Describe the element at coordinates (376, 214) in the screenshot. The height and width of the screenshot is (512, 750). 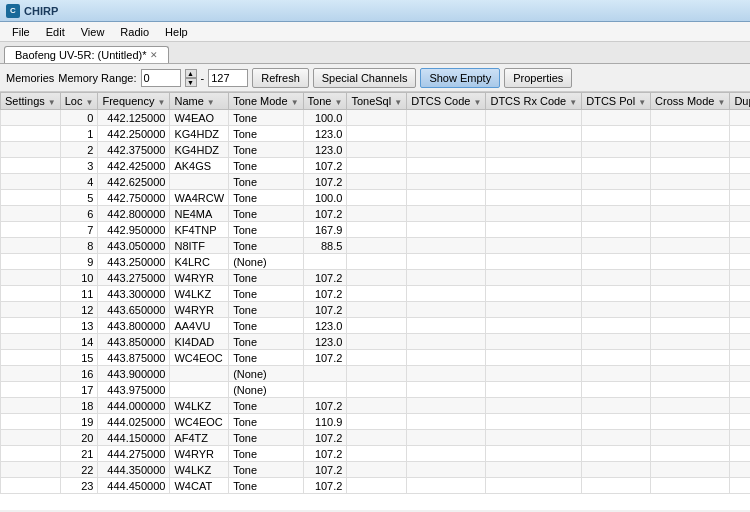
I see `table-row: 6 442.800000 NE4MA Tone 107.2 + 5.000000…` at that location.